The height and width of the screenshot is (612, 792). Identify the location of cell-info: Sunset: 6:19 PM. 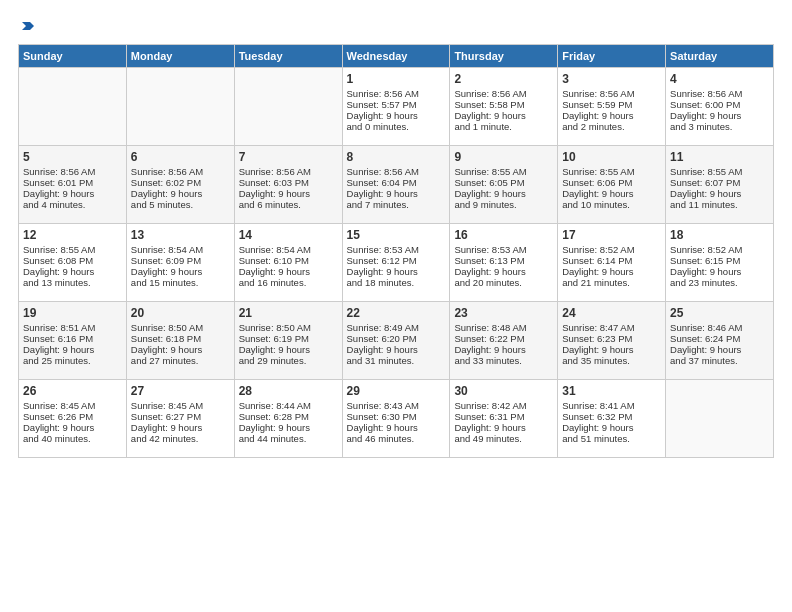
(288, 338).